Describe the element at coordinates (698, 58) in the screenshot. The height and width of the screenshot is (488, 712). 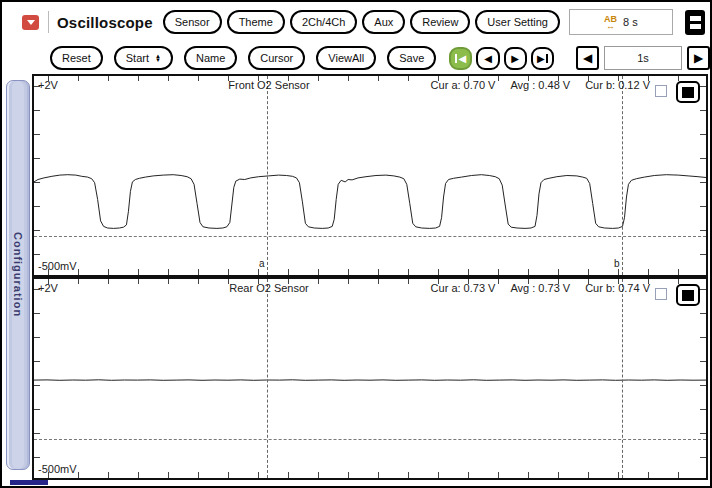
I see `timebase-increase-button: ▶` at that location.